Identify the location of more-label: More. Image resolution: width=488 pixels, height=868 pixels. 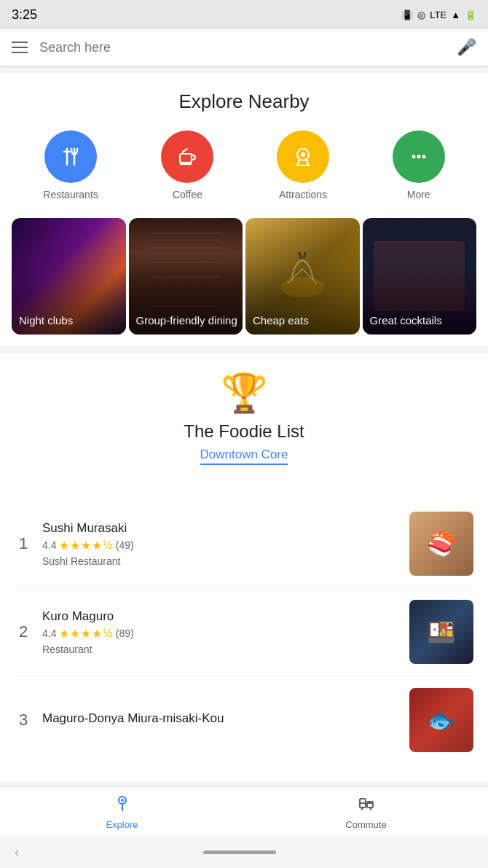
(419, 195).